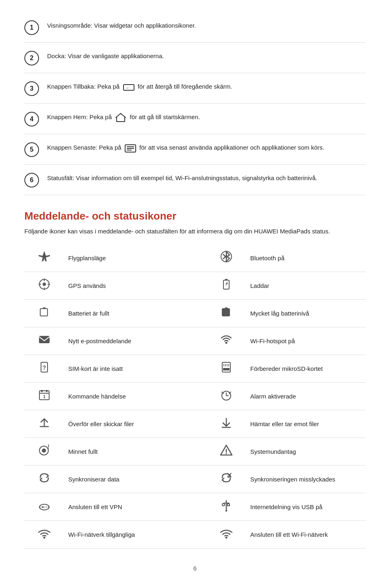  Describe the element at coordinates (124, 535) in the screenshot. I see `wifi-available-label: Wi-Fi-nätverk tillgängliga` at that location.